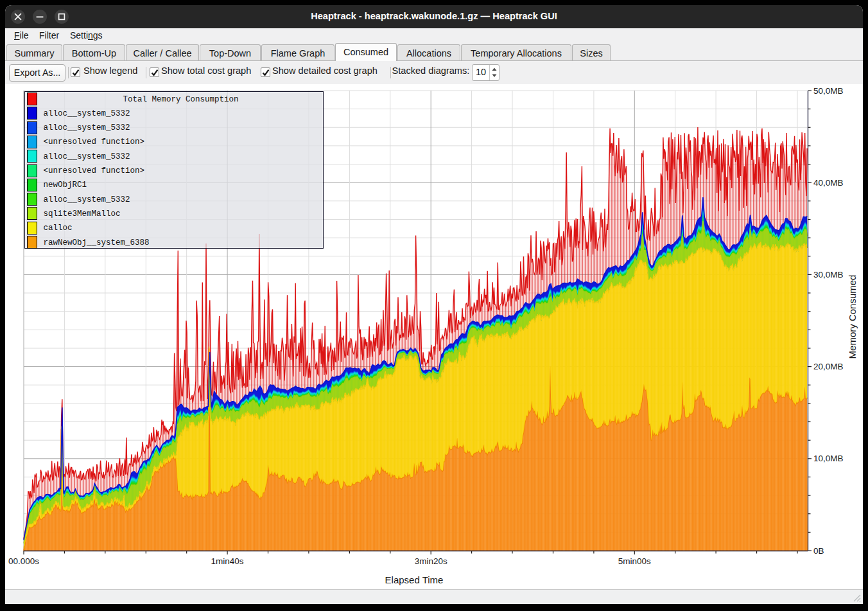 The image size is (868, 611). What do you see at coordinates (634, 562) in the screenshot?
I see `svg-text: 5min00s` at bounding box center [634, 562].